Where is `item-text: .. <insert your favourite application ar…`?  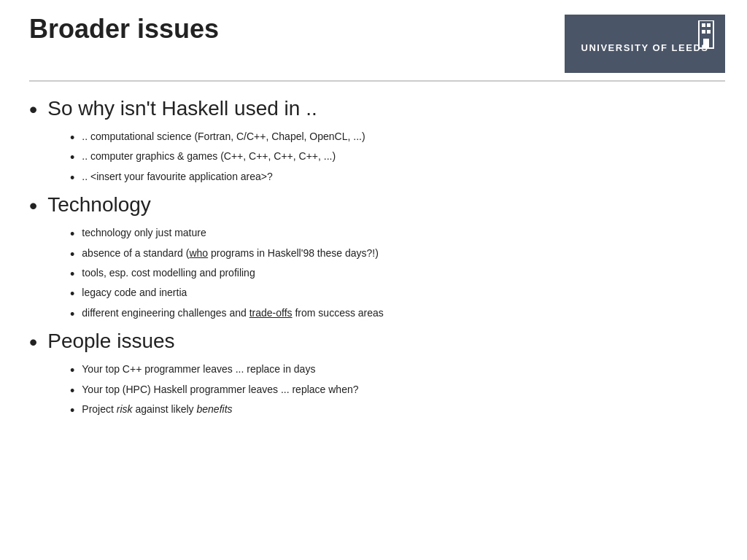
item-text: .. <insert your favourite application ar… is located at coordinates (177, 177).